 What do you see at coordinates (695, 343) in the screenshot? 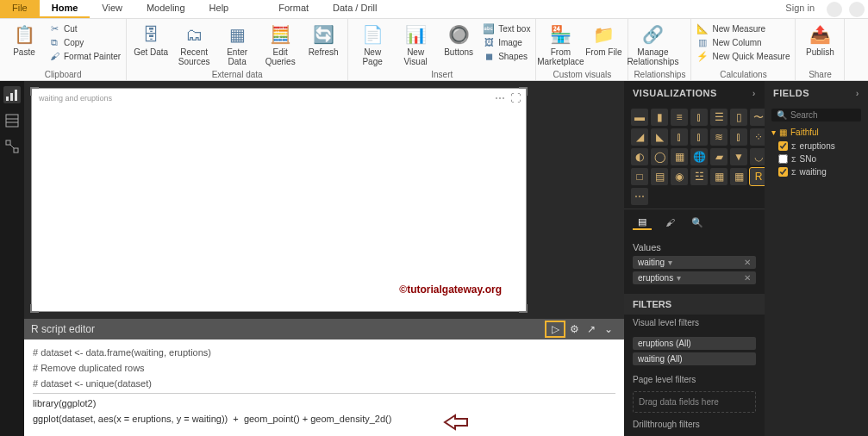
I see `filter-eruptions: eruptions (All)` at bounding box center [695, 343].